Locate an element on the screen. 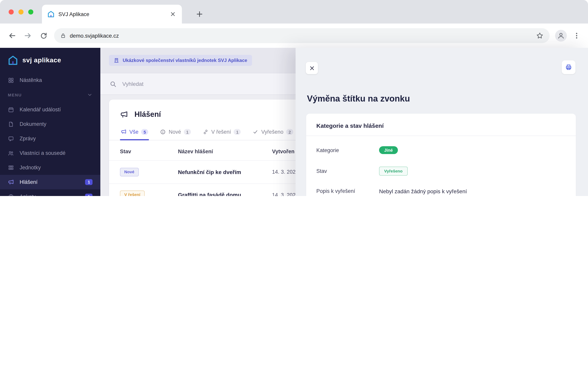 The width and height of the screenshot is (588, 392). sidebar-item-label: Jednotky is located at coordinates (30, 168).